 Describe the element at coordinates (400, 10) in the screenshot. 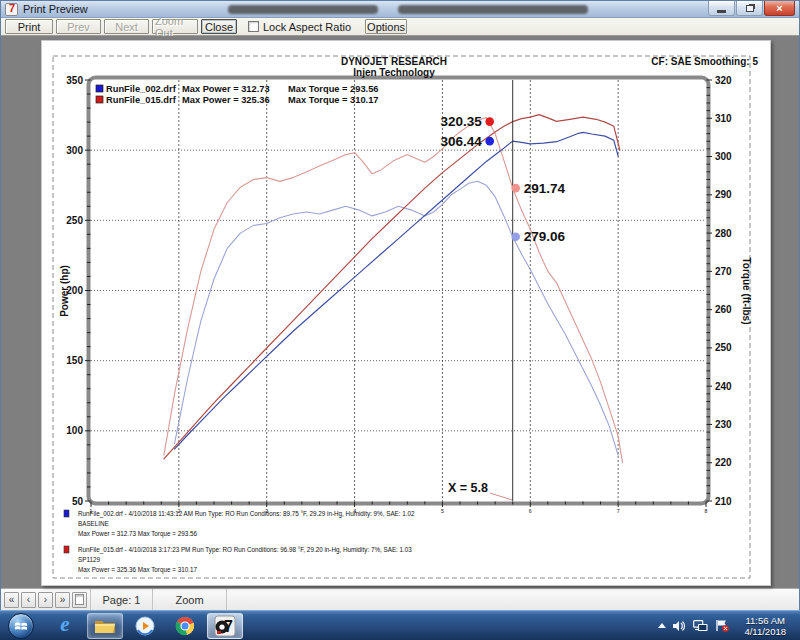

I see `titlebar: 7 Print Preview ×` at that location.